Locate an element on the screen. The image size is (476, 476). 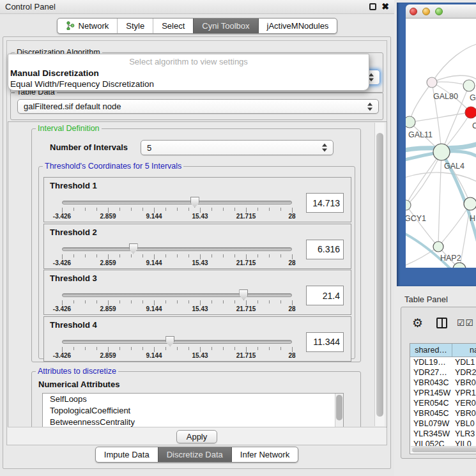
traffic-light-close-icon is located at coordinates (413, 12).